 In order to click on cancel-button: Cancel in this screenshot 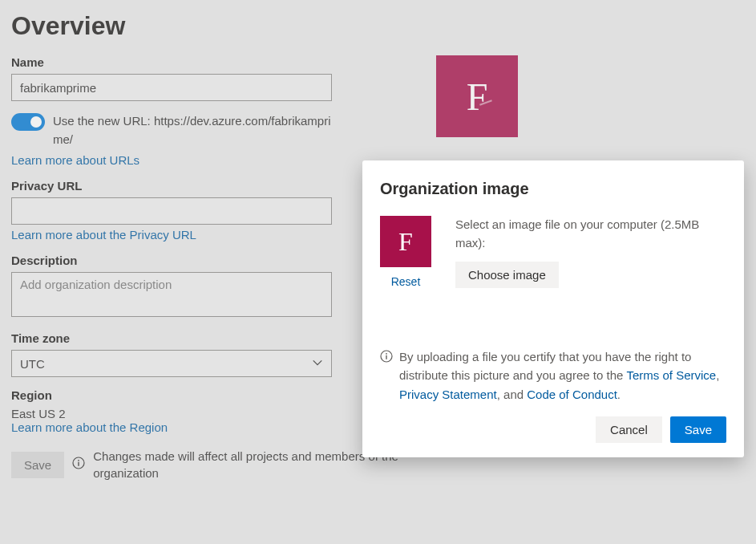, I will do `click(629, 430)`.